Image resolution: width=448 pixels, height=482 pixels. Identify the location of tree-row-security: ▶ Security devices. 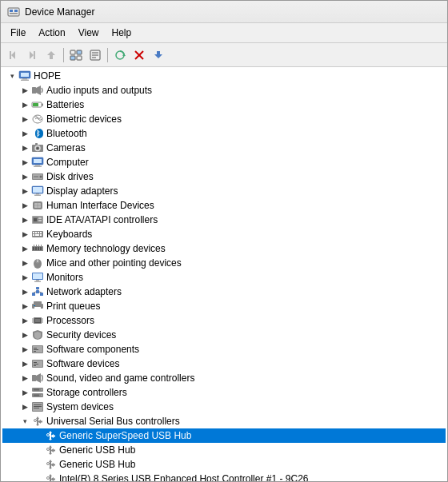
(224, 335).